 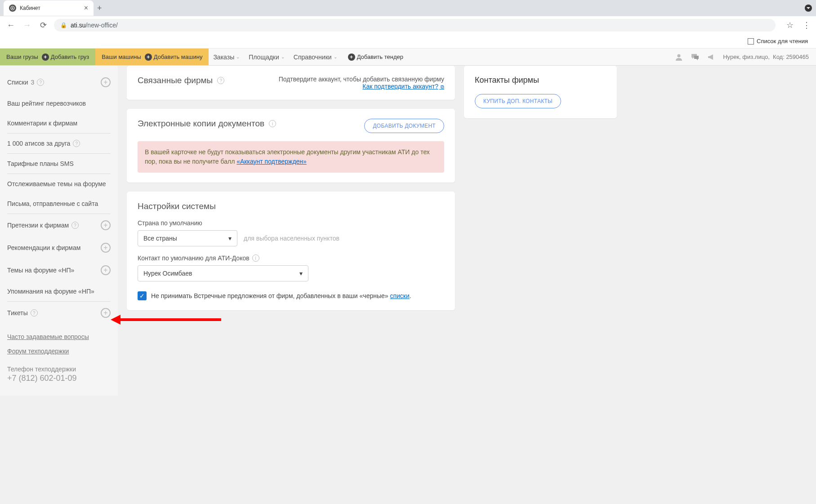 I want to click on utility-bar: Список для чтения, so click(x=408, y=41).